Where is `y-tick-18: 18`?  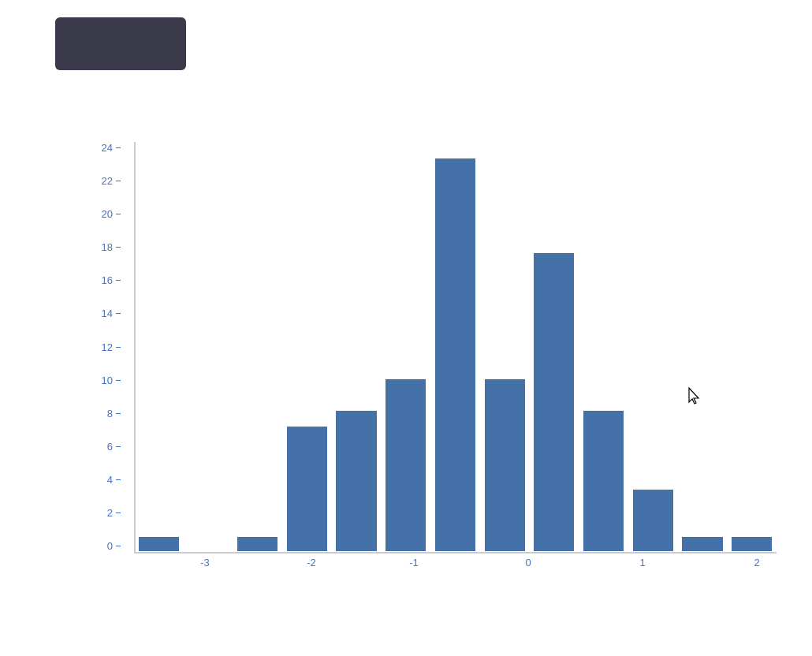 y-tick-18: 18 is located at coordinates (112, 248).